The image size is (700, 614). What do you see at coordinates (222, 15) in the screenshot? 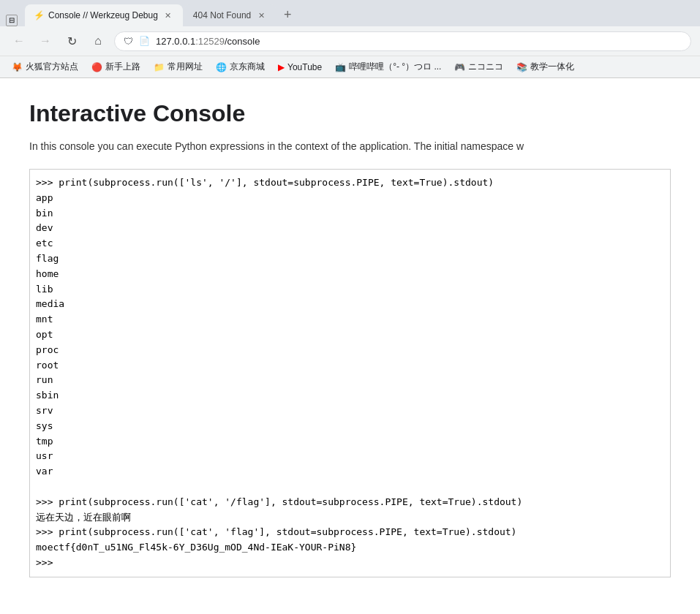
I see `tab-404-title: 404 Not Found` at bounding box center [222, 15].